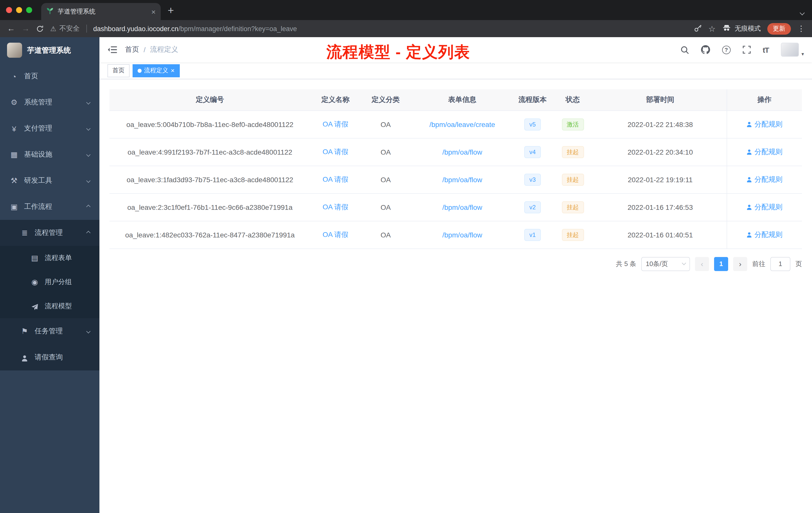  I want to click on user-menu: ▾, so click(792, 50).